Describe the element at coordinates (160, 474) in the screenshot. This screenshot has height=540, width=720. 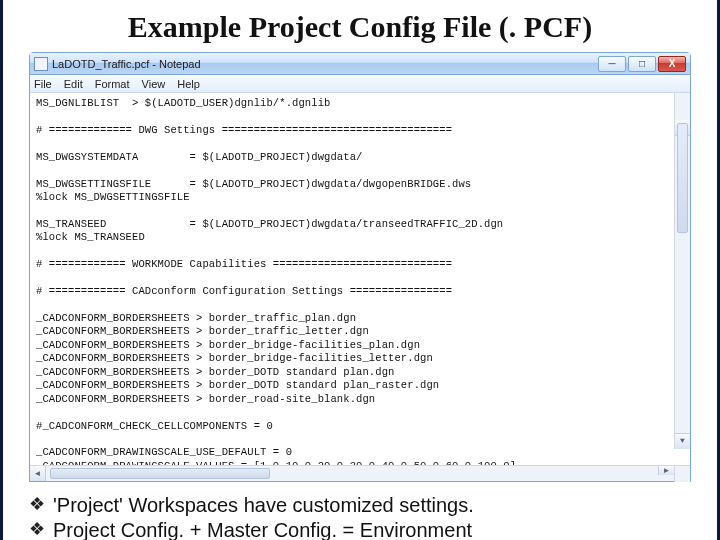
I see `scroll-thumb-horizontal` at that location.